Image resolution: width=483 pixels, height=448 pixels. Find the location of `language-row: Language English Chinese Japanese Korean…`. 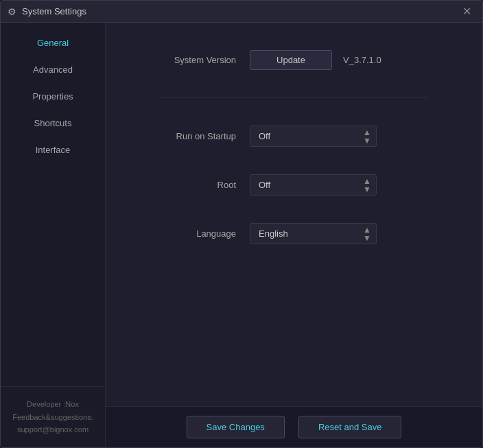

language-row: Language English Chinese Japanese Korean… is located at coordinates (294, 233).